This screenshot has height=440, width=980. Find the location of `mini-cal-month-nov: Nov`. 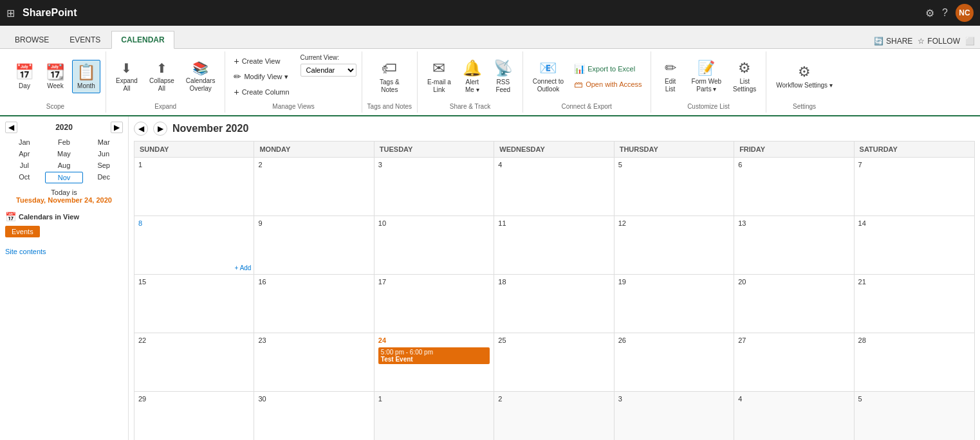

mini-cal-month-nov: Nov is located at coordinates (64, 178).